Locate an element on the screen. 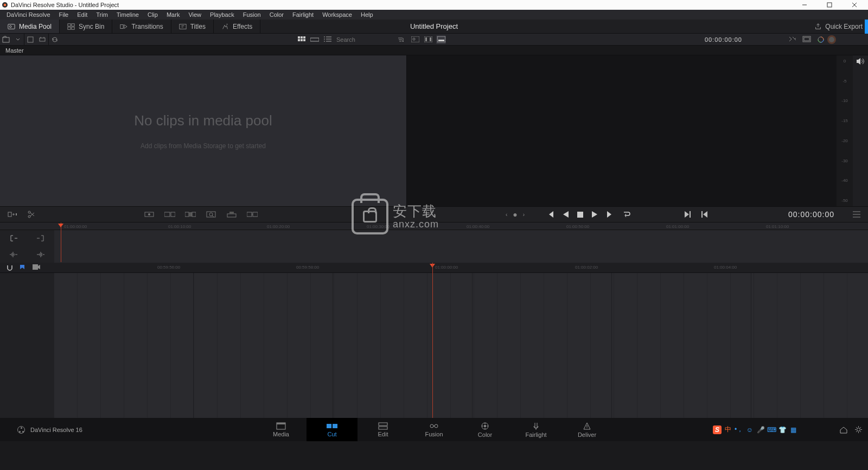 Image resolution: width=868 pixels, height=470 pixels. audio-trim-b-button is located at coordinates (41, 255).